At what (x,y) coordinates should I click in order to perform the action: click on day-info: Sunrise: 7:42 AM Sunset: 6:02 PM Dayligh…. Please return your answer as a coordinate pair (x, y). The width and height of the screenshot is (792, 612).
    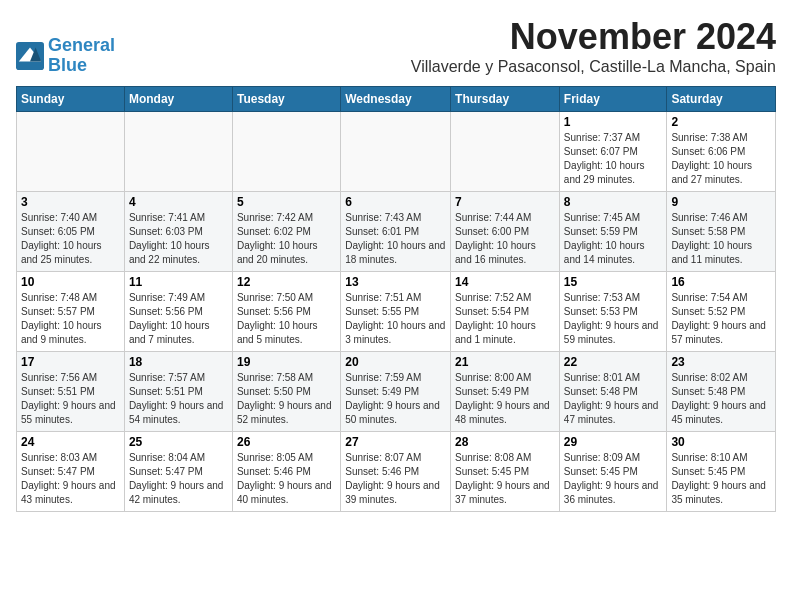
    Looking at the image, I should click on (286, 239).